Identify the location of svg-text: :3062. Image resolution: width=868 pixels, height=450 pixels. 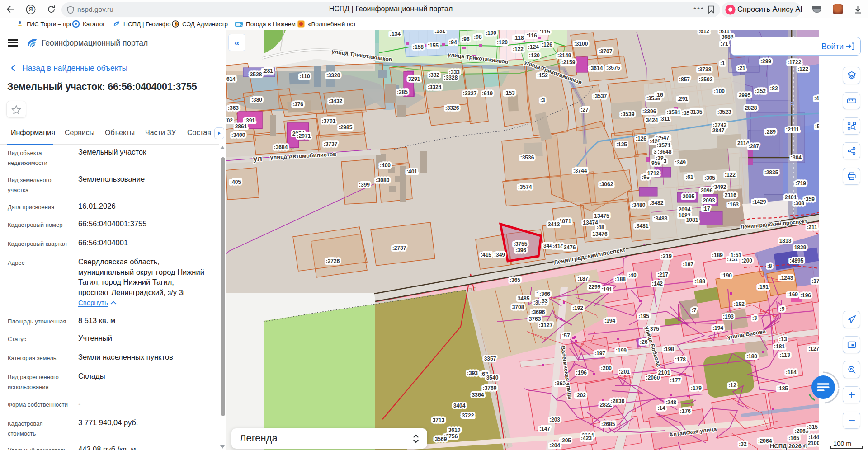
(607, 184).